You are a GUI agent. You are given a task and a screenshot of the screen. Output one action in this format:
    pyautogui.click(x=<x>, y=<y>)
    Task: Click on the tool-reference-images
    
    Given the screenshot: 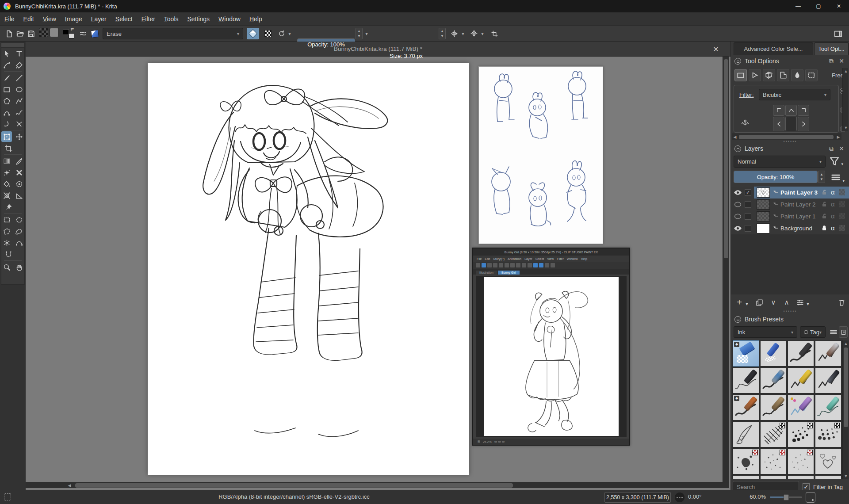 What is the action you would take?
    pyautogui.click(x=8, y=207)
    